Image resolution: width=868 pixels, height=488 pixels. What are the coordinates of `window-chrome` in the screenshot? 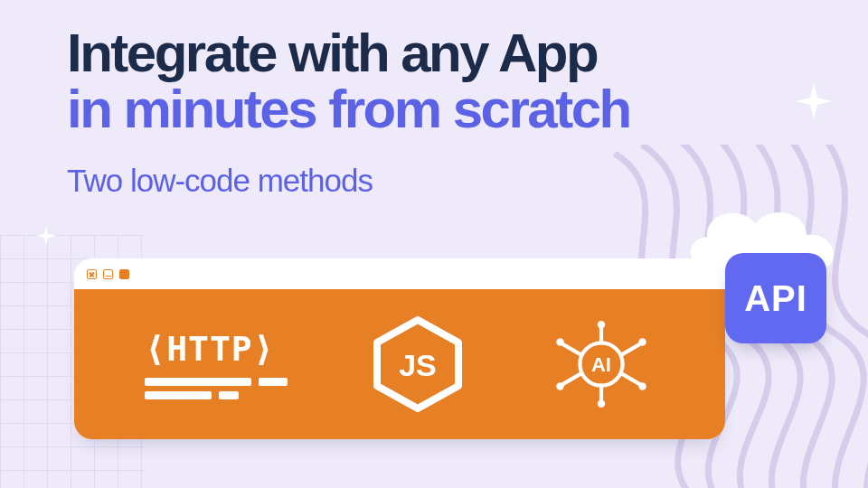 It's located at (400, 274).